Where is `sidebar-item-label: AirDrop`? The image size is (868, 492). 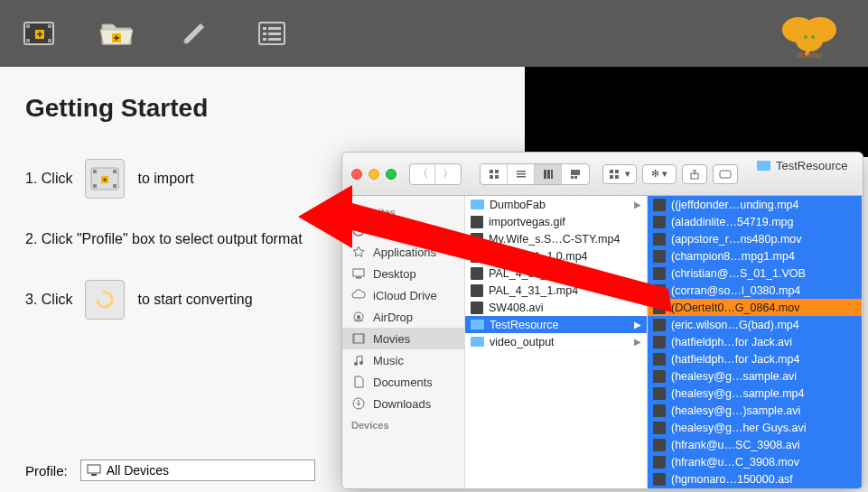 sidebar-item-label: AirDrop is located at coordinates (393, 318).